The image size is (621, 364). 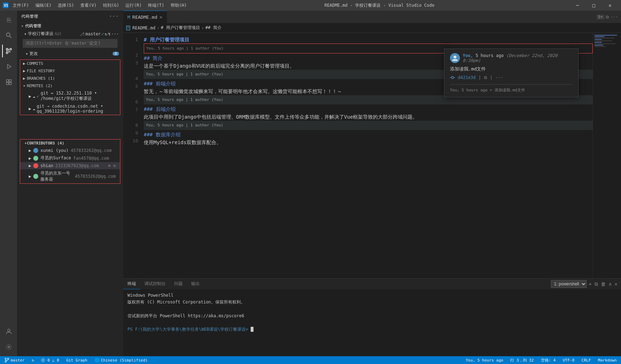 I want to click on status-encoding: UTF-8, so click(x=569, y=360).